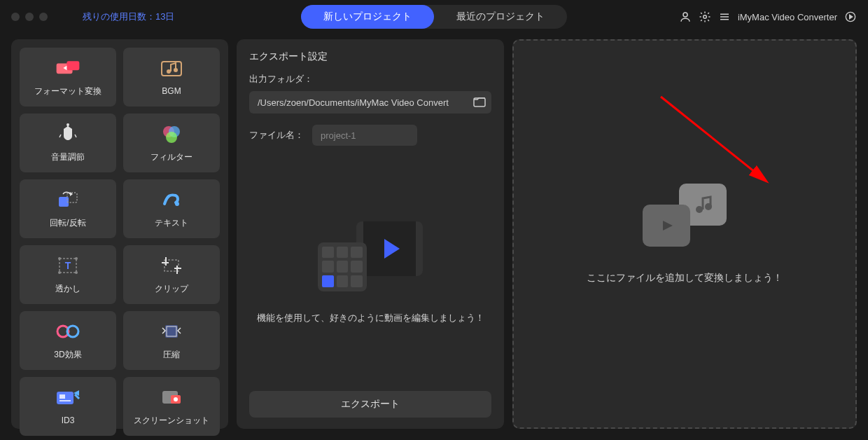 This screenshot has width=868, height=440. Describe the element at coordinates (172, 209) in the screenshot. I see `tool-text: テキスト` at that location.